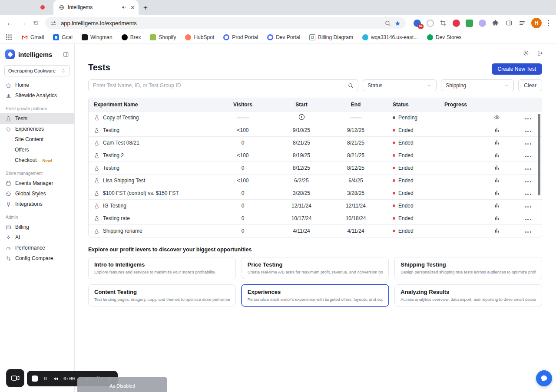  I want to click on tab-list-button, so click(522, 23).